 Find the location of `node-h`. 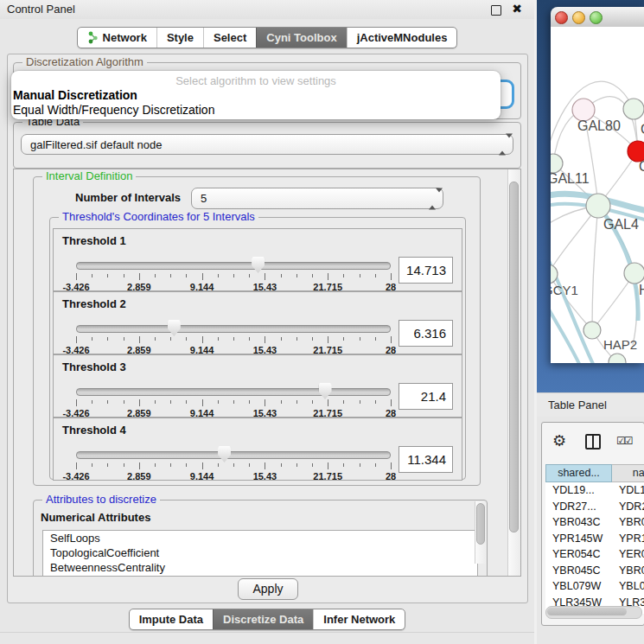

node-h is located at coordinates (634, 273).